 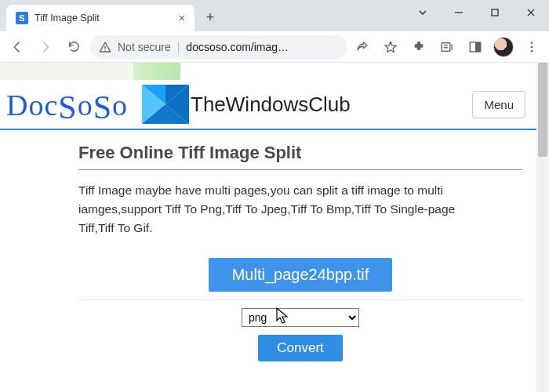 I want to click on twc-logo-icon, so click(x=165, y=104).